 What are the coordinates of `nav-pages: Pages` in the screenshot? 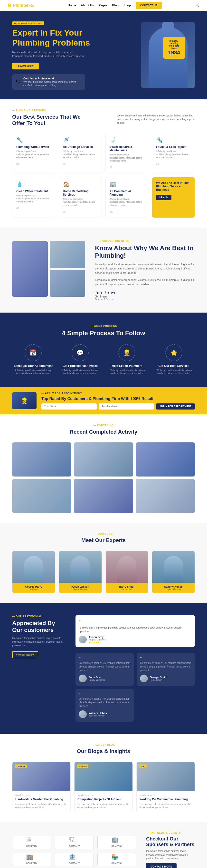 It's located at (103, 5).